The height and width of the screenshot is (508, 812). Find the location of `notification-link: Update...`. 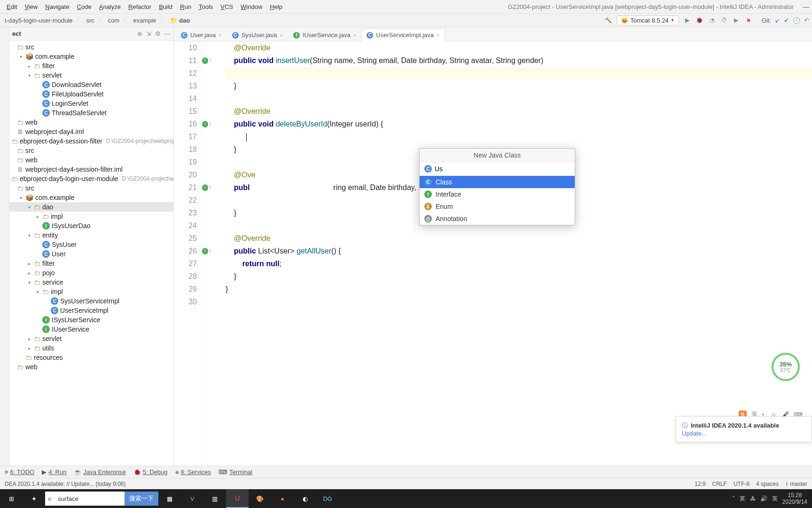

notification-link: Update... is located at coordinates (744, 434).